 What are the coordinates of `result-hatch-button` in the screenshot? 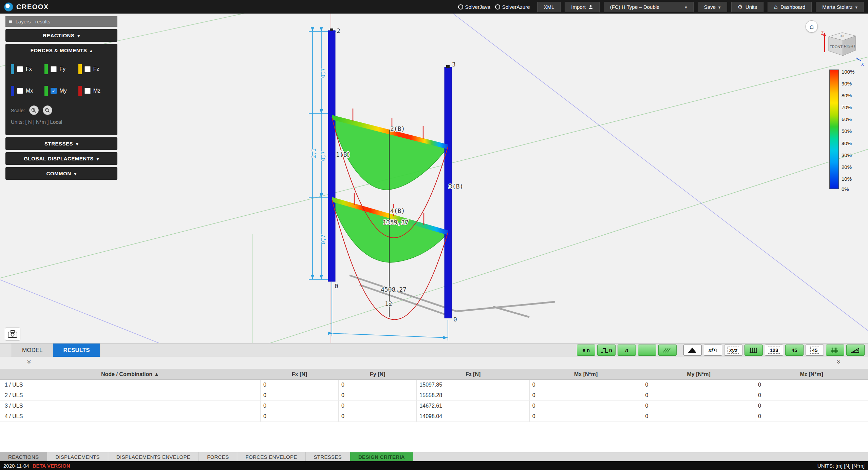 It's located at (667, 350).